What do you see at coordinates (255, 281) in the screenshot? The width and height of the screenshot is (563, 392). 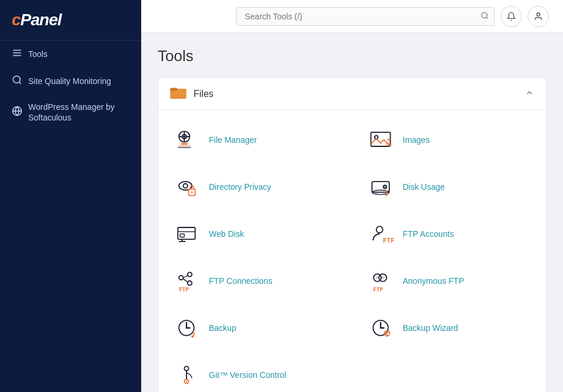 I see `ftp-connections-item: FTP FTP Connections` at bounding box center [255, 281].